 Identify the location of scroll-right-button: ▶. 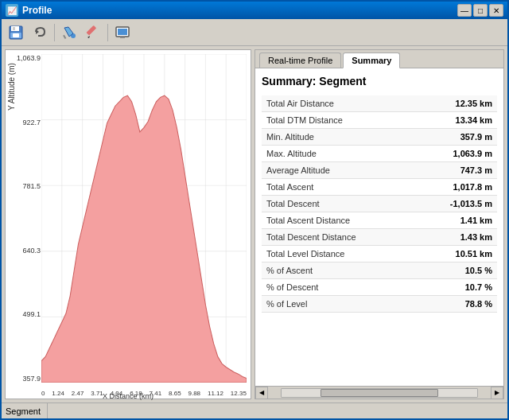
(497, 393).